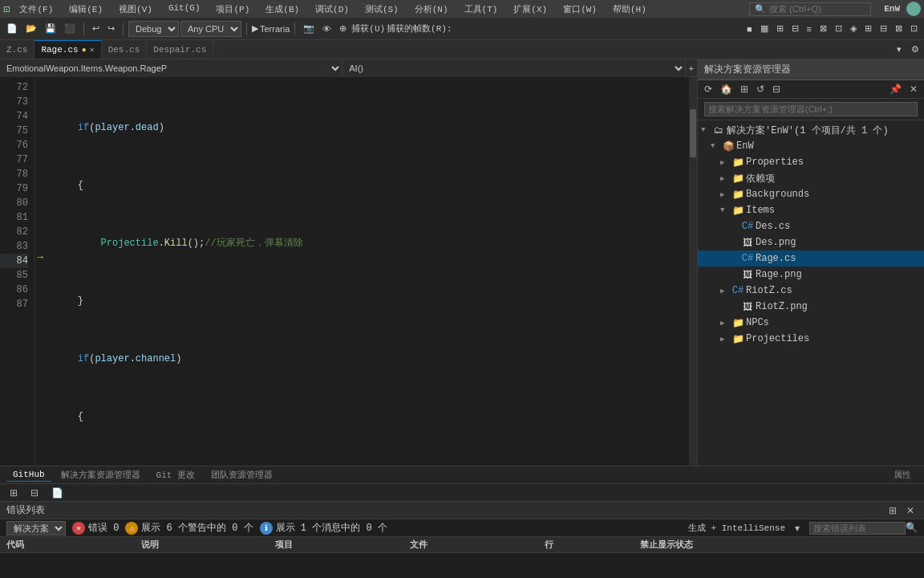 The image size is (924, 578). Describe the element at coordinates (136, 10) in the screenshot. I see `menu-view: 视图(V)` at that location.